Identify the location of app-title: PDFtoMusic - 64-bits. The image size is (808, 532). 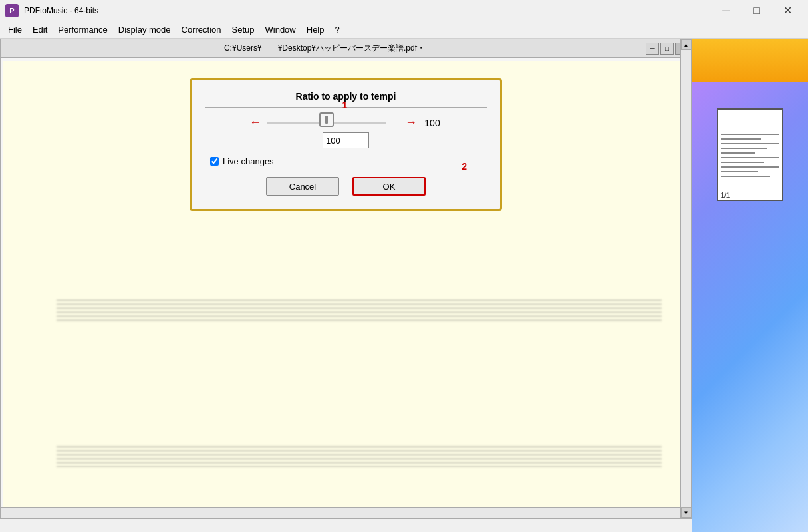
(367, 11).